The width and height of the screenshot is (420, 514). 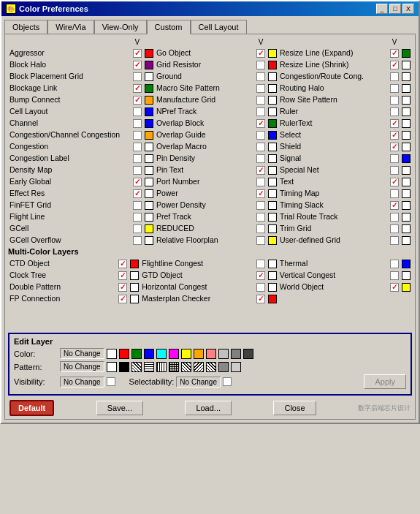 What do you see at coordinates (82, 367) in the screenshot?
I see `pattern-no-change-button: No Change` at bounding box center [82, 367].